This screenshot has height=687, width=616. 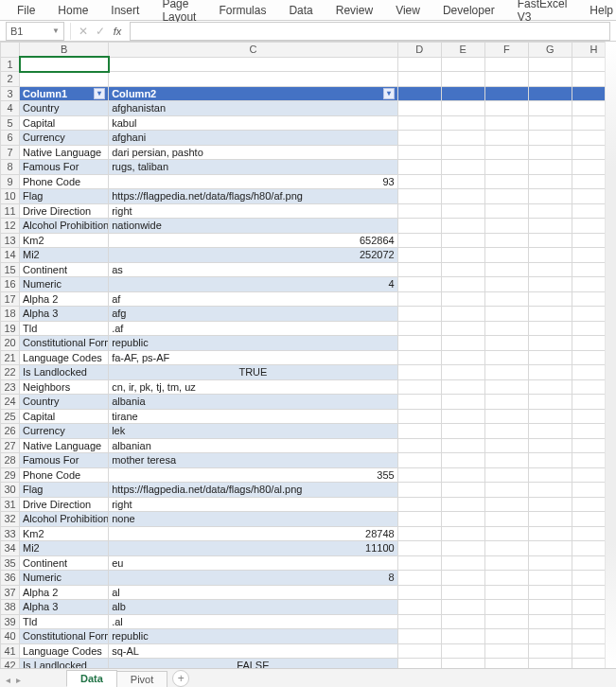 What do you see at coordinates (10, 109) in the screenshot?
I see `row-header: 4` at bounding box center [10, 109].